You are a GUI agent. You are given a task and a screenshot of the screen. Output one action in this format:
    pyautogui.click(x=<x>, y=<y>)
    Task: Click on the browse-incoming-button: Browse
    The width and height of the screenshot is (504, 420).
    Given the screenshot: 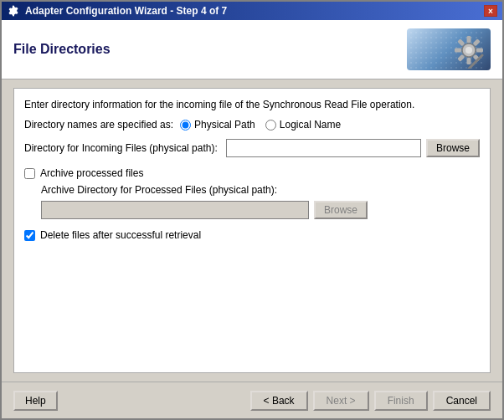 What is the action you would take?
    pyautogui.click(x=453, y=148)
    